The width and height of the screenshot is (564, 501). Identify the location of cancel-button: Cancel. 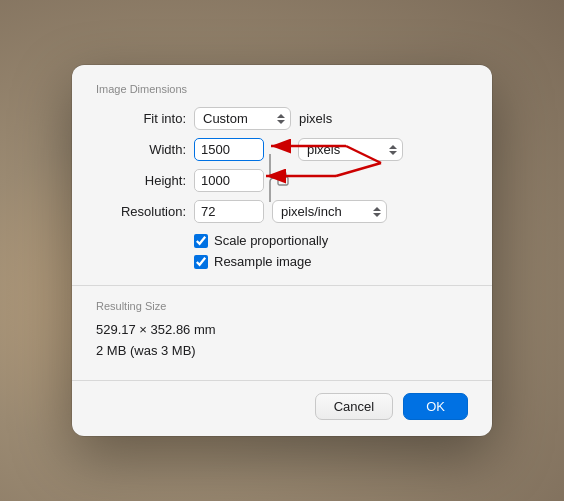
(354, 406).